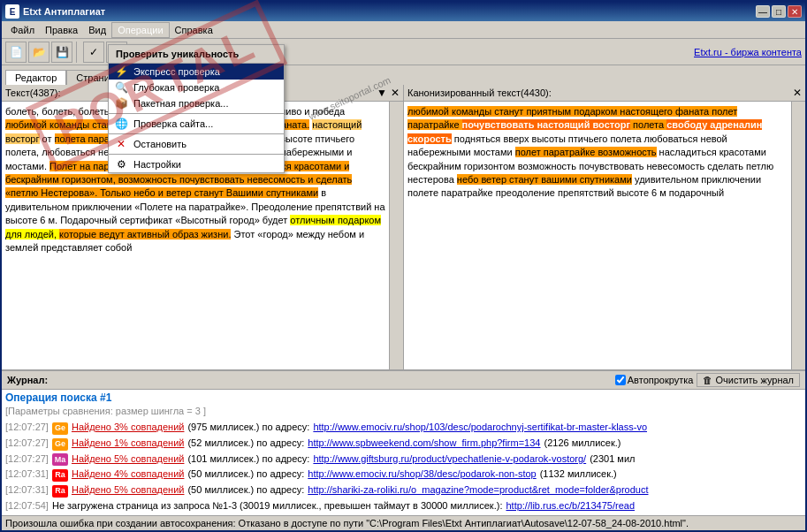  I want to click on menu-help: Справка, so click(194, 30).